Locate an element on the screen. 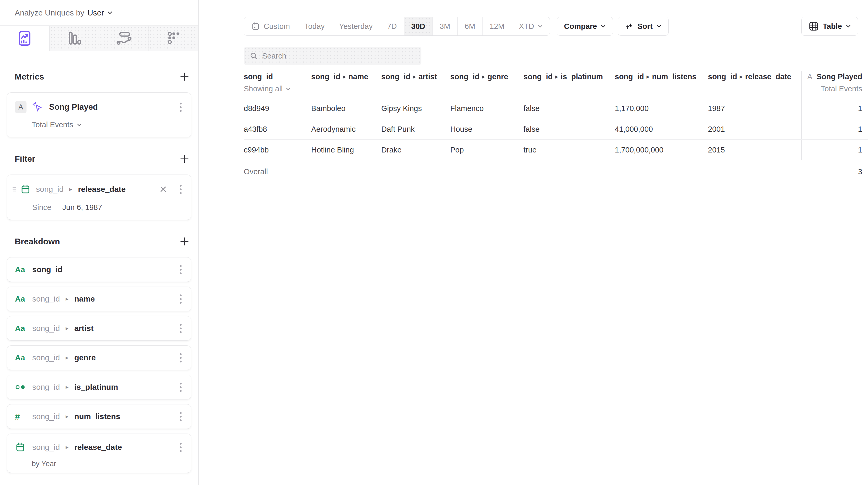 The height and width of the screenshot is (485, 868). filter-parent-property: song_id is located at coordinates (50, 189).